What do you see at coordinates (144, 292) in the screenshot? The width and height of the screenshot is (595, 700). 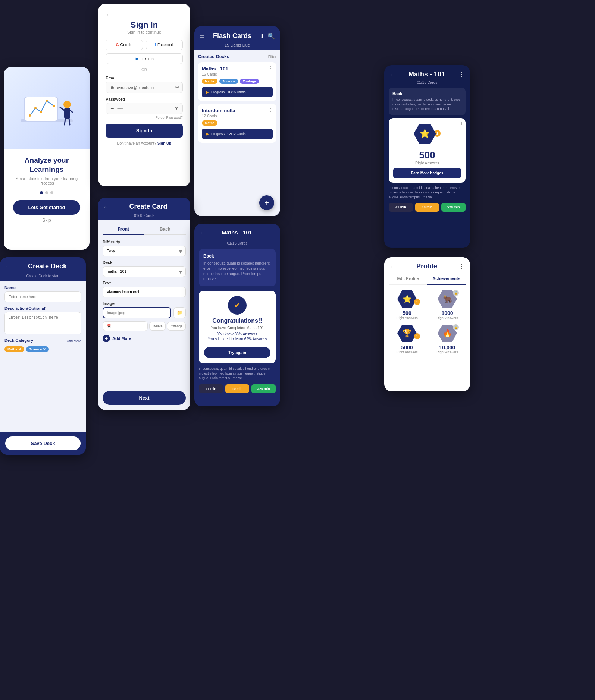 I see `card-text-input` at bounding box center [144, 292].